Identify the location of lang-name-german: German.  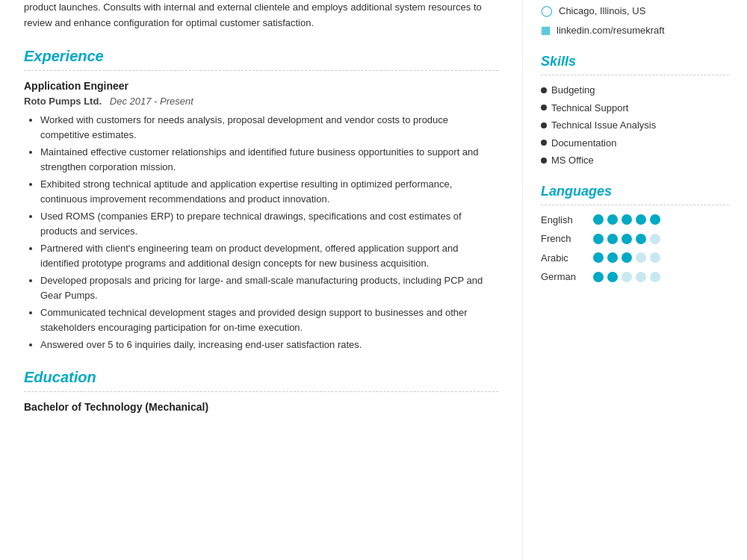
(567, 277).